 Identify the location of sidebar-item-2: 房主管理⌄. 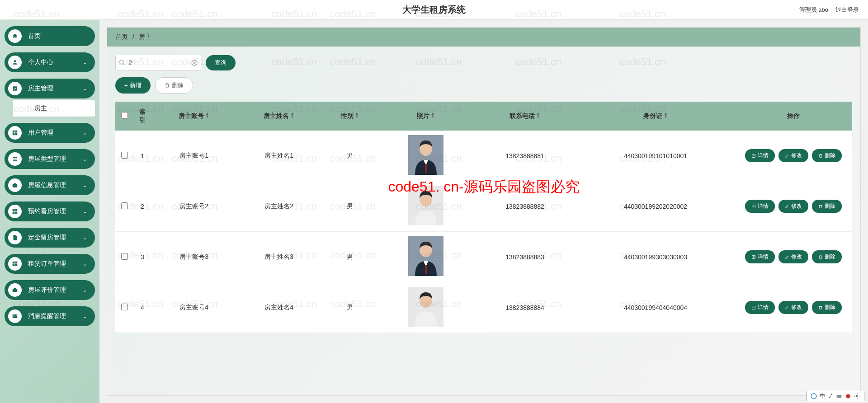
(50, 89).